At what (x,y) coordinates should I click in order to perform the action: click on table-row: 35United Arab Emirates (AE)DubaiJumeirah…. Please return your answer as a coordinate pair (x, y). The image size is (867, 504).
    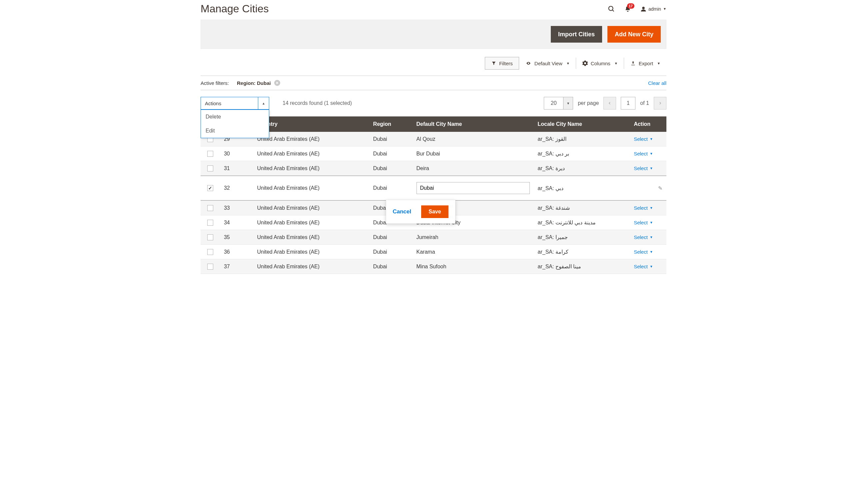
    Looking at the image, I should click on (434, 237).